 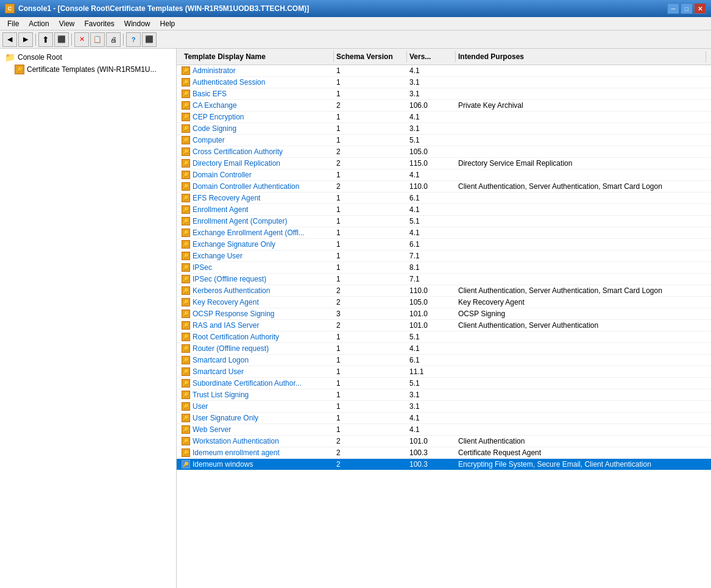 I want to click on minimize-button: ─, so click(x=673, y=9).